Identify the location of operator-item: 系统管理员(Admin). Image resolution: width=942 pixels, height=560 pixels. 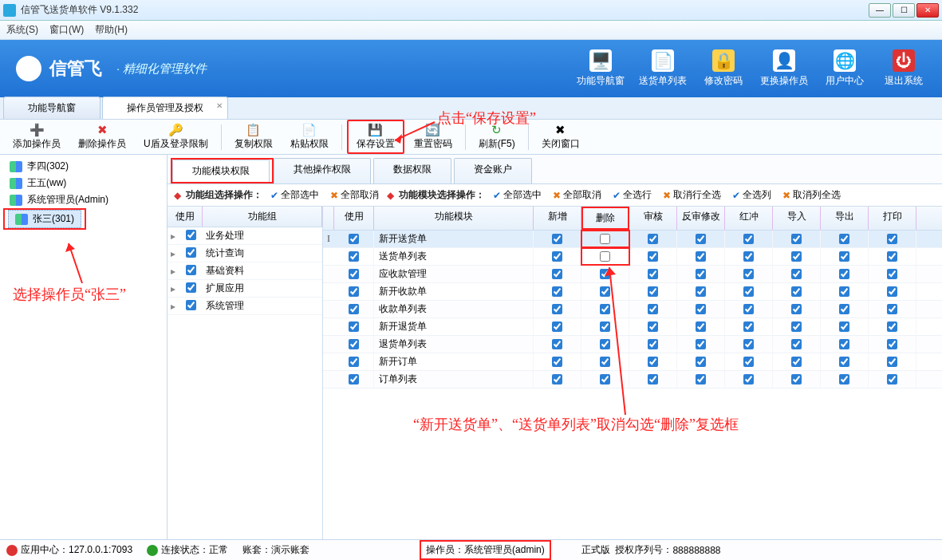
(83, 199).